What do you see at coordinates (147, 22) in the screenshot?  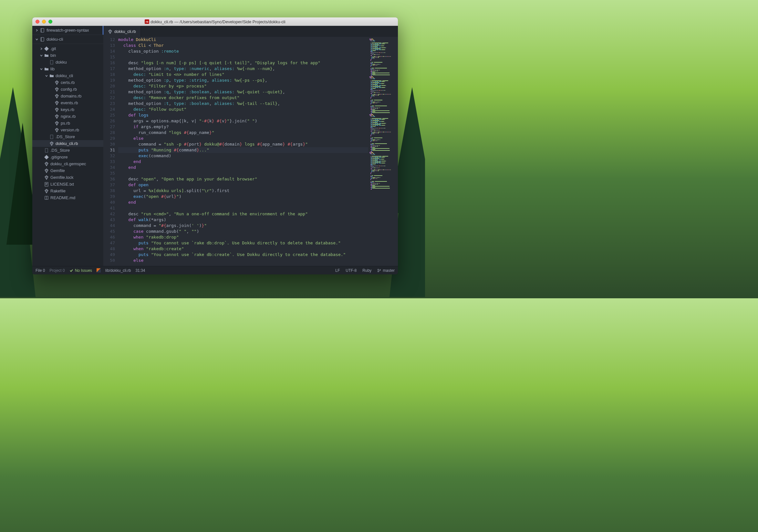 I see `ruby-file-icon: rb` at bounding box center [147, 22].